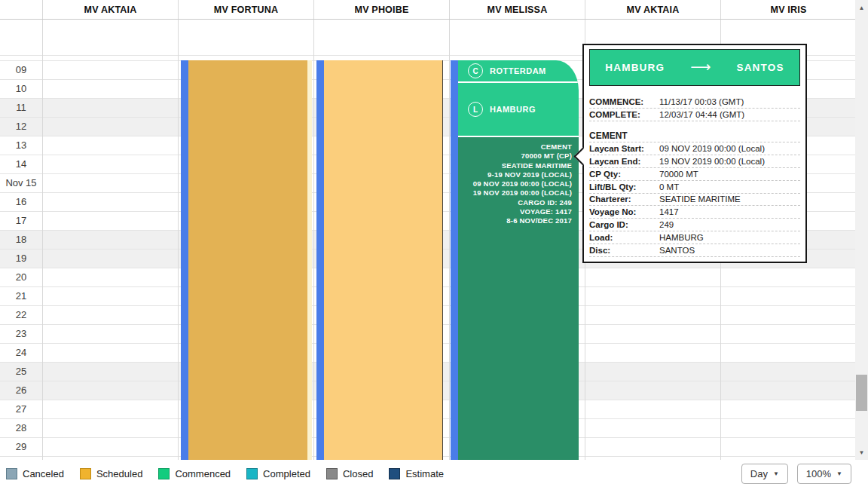 Image resolution: width=868 pixels, height=487 pixels. Describe the element at coordinates (634, 68) in the screenshot. I see `route-from: HAMBURG` at that location.